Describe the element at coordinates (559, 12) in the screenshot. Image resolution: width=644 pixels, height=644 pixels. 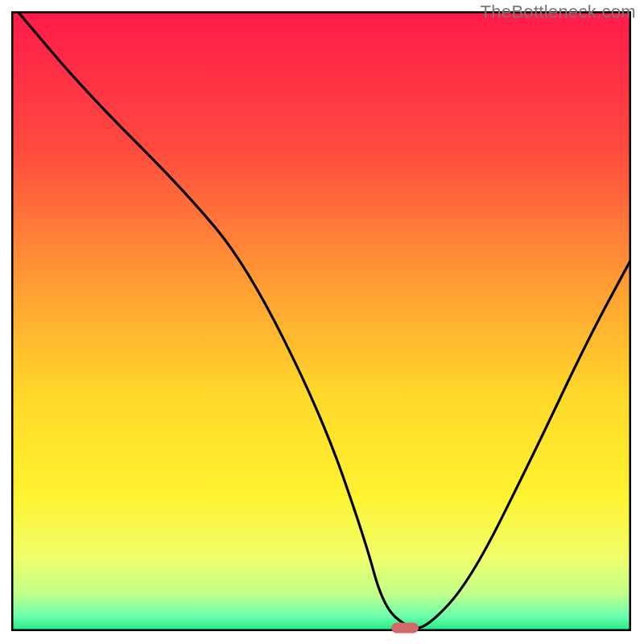
I see `watermark-text: TheBottleneck.com` at that location.